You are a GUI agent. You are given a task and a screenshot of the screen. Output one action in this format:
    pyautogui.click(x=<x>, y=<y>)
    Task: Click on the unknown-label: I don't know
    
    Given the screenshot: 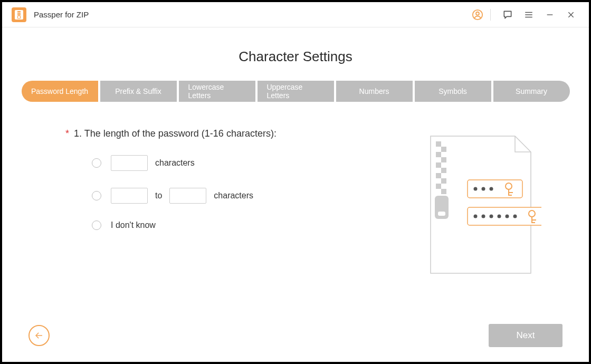 What is the action you would take?
    pyautogui.click(x=133, y=225)
    